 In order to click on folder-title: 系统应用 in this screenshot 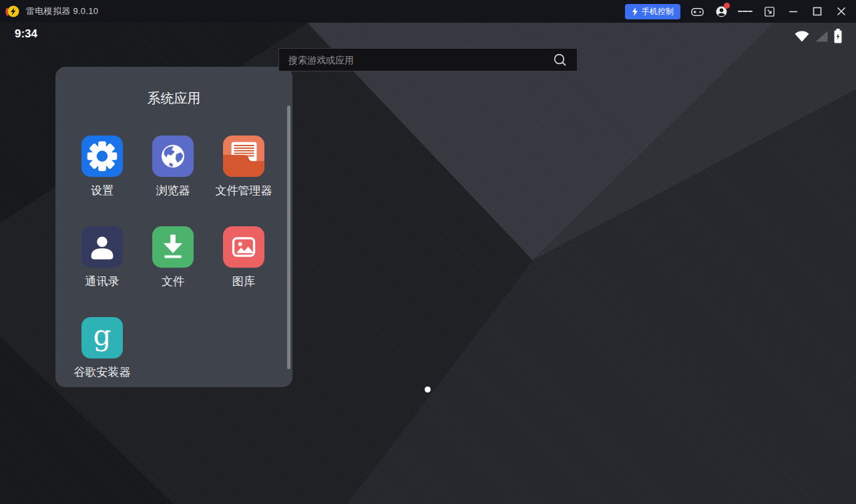, I will do `click(174, 99)`.